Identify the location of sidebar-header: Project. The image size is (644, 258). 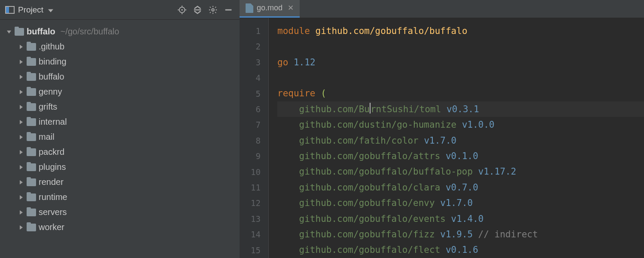
(120, 10).